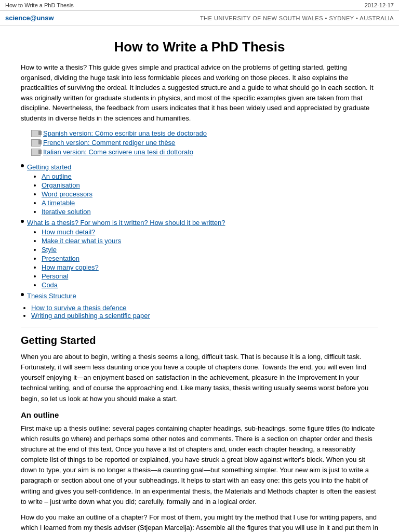 This screenshot has width=399, height=532. What do you see at coordinates (205, 142) in the screenshot?
I see `translation-links: Spanish version: Cómo escribir una tesis…` at bounding box center [205, 142].